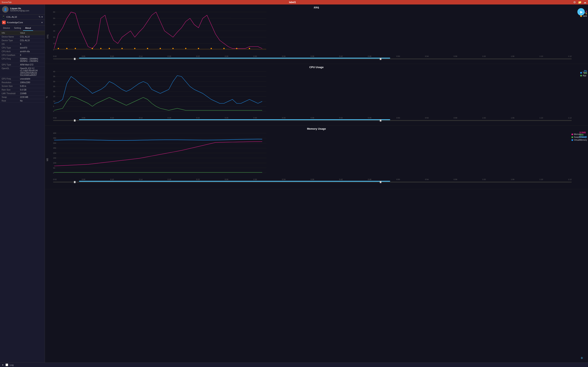  What do you see at coordinates (32, 33) in the screenshot?
I see `value-col-header: Value` at bounding box center [32, 33].